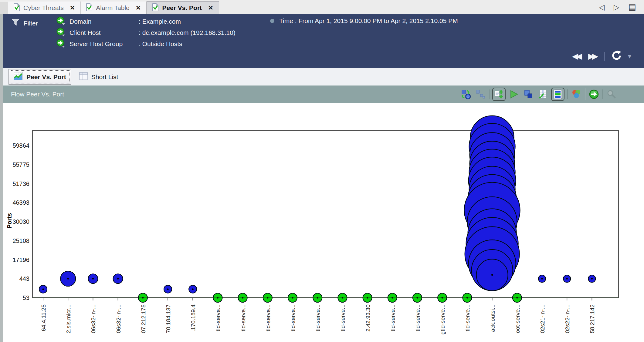 This screenshot has width=644, height=342. I want to click on consolidate-icon, so click(480, 94).